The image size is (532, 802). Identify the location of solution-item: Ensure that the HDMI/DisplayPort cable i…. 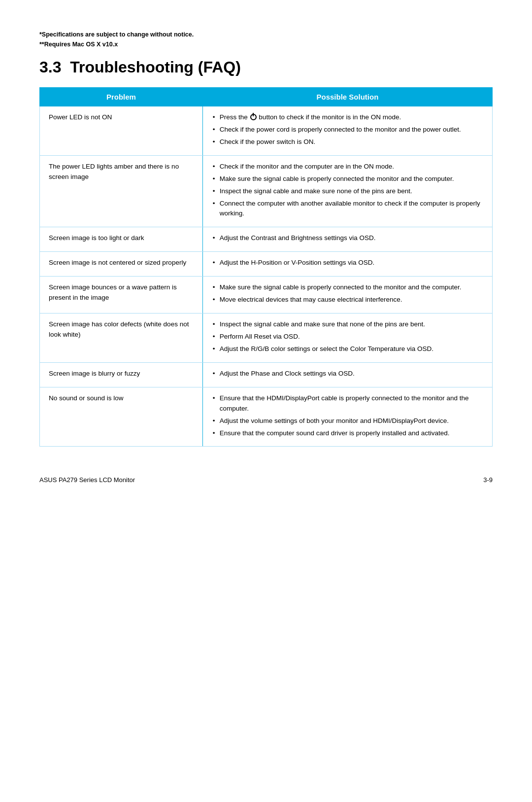
(348, 404).